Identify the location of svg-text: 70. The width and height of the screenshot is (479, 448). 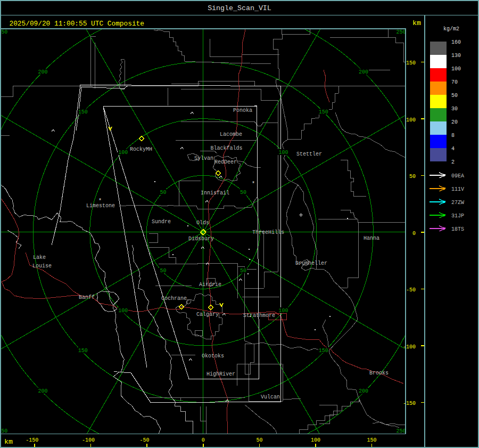
(455, 82).